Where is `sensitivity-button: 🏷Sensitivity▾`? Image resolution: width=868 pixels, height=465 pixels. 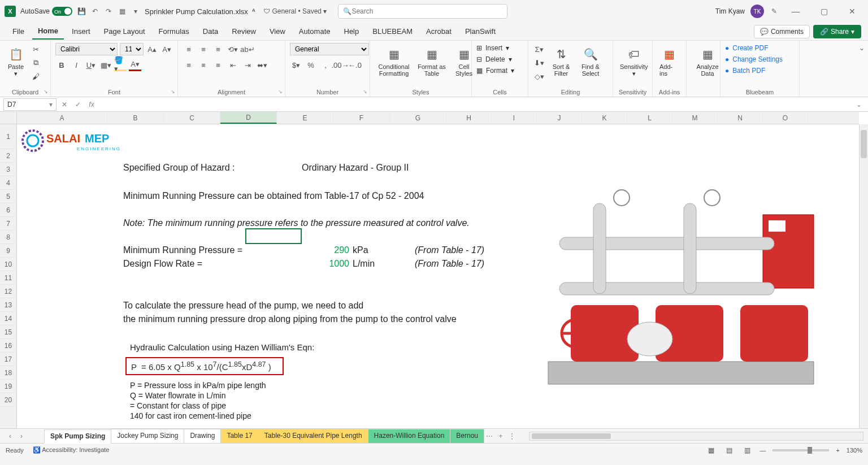
sensitivity-button: 🏷Sensitivity▾ is located at coordinates (634, 61).